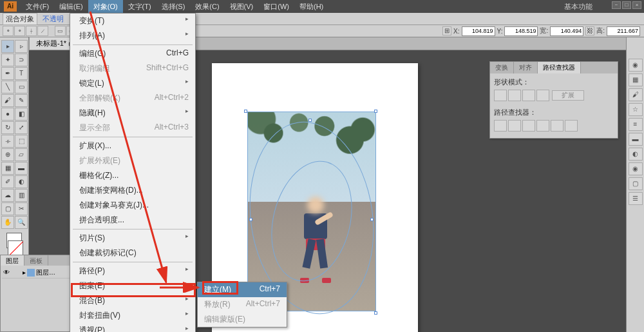 This screenshot has height=332, width=644. What do you see at coordinates (13, 260) in the screenshot?
I see `tab-layers: 图层` at bounding box center [13, 260].